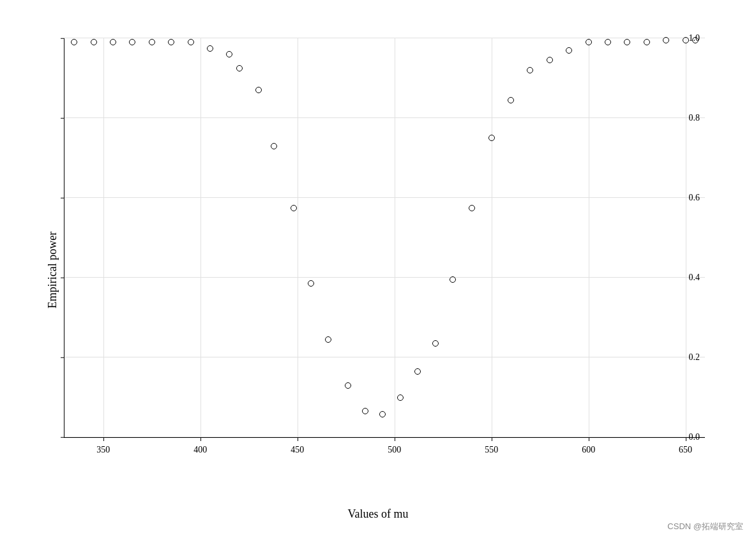 The height and width of the screenshot is (540, 756). What do you see at coordinates (52, 270) in the screenshot?
I see `y-axis-label: Empirical power` at bounding box center [52, 270].